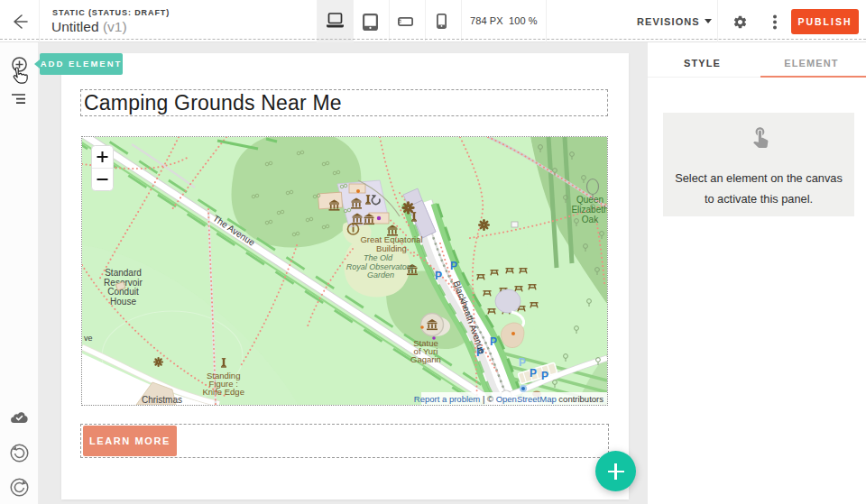 This screenshot has height=504, width=866. I want to click on svg-text:Report a problem | © OpenStree: Report a problem | © OpenStreetMap contr…, so click(509, 399).